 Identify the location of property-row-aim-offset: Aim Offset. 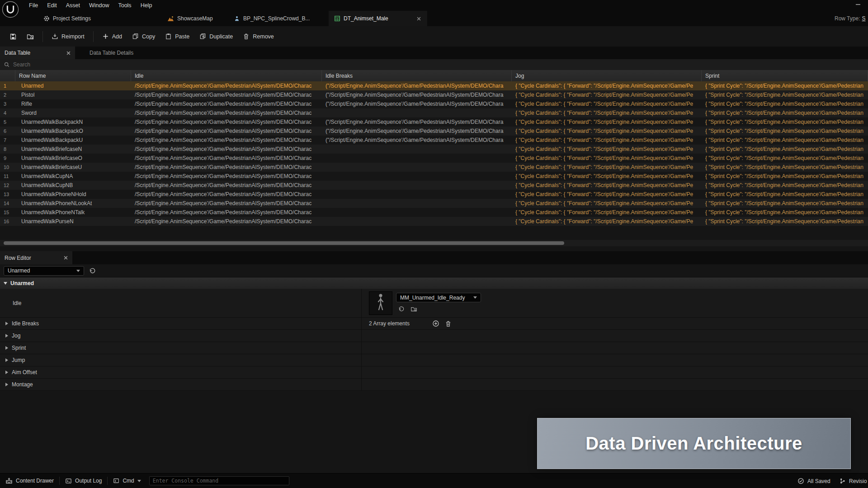
(434, 372).